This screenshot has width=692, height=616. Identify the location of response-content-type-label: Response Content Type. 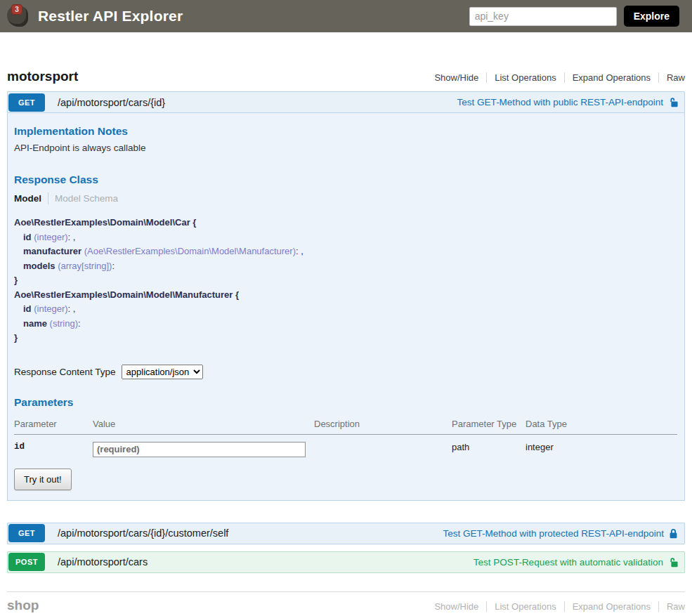
(65, 372).